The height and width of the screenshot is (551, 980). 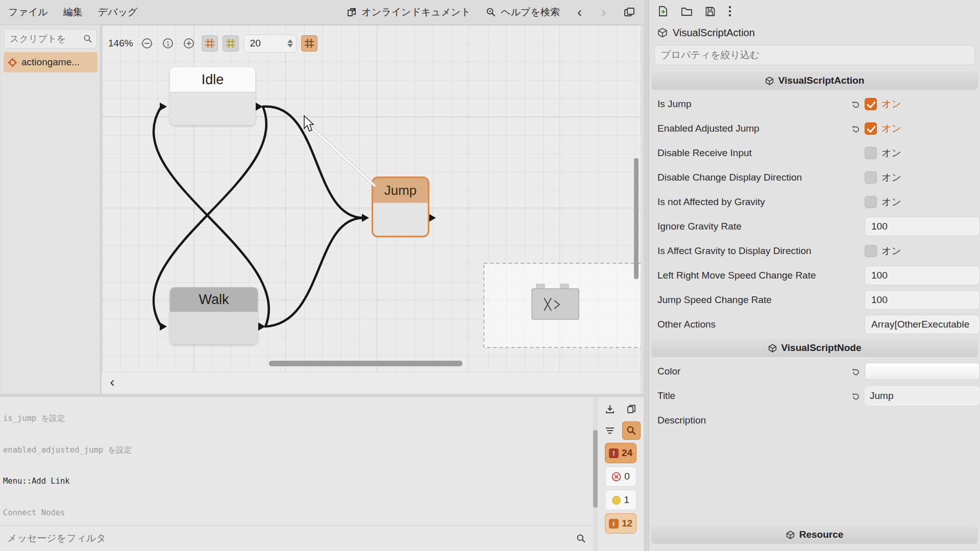 I want to click on menu-debug: デバッグ, so click(x=118, y=12).